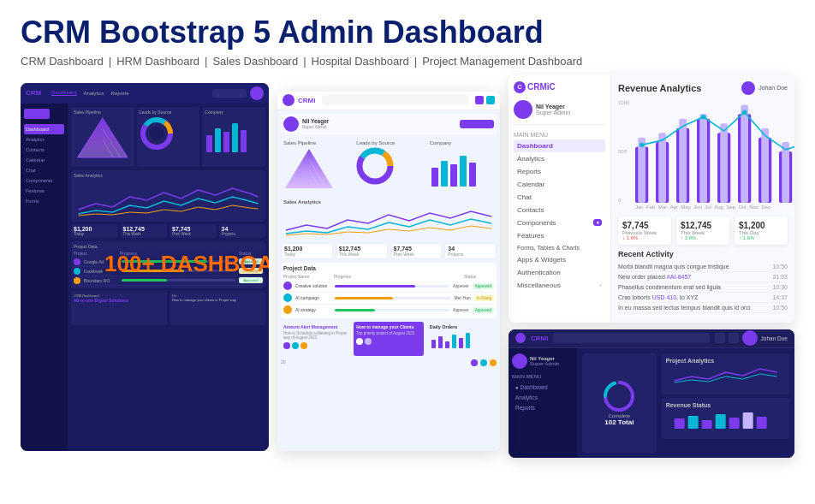 The width and height of the screenshot is (815, 504). What do you see at coordinates (651, 394) in the screenshot?
I see `right-bottom-preview: CRMi Johan Doe Nil Yeager` at bounding box center [651, 394].